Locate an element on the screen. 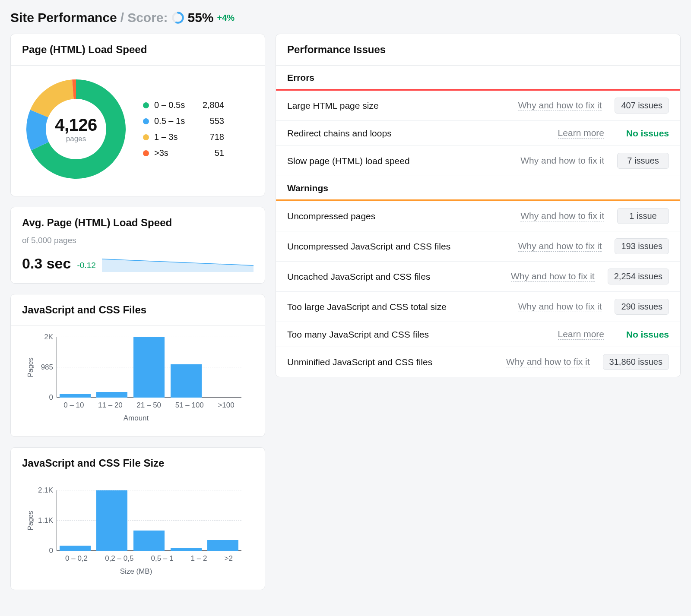 Image resolution: width=691 pixels, height=616 pixels. legend-value: 553 is located at coordinates (211, 121).